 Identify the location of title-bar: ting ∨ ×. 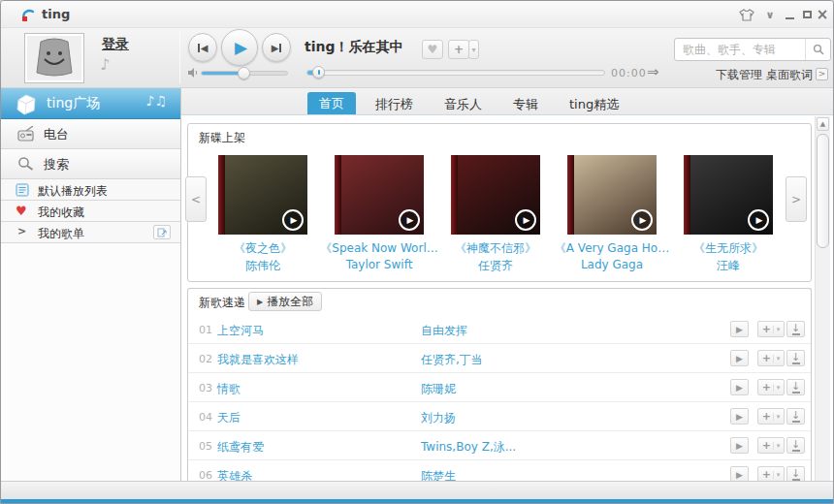
(417, 15).